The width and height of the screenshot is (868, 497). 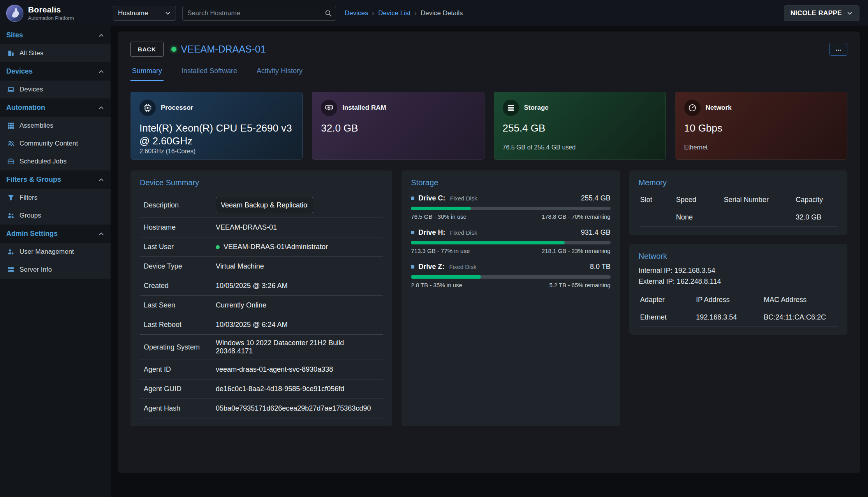 I want to click on drive-remaining: 5.2 TB - 65% remaining, so click(x=579, y=285).